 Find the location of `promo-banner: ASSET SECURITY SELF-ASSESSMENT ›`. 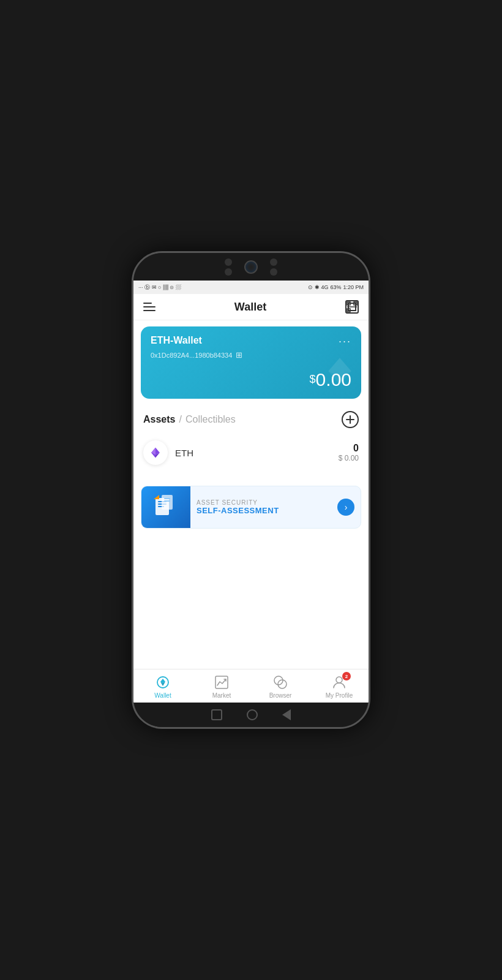

promo-banner: ASSET SECURITY SELF-ASSESSMENT › is located at coordinates (251, 507).